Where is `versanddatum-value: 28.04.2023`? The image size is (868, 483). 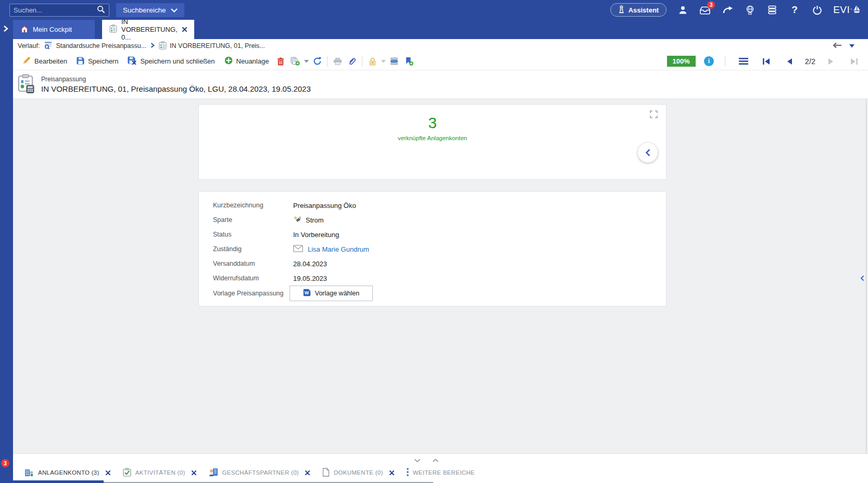 versanddatum-value: 28.04.2023 is located at coordinates (310, 264).